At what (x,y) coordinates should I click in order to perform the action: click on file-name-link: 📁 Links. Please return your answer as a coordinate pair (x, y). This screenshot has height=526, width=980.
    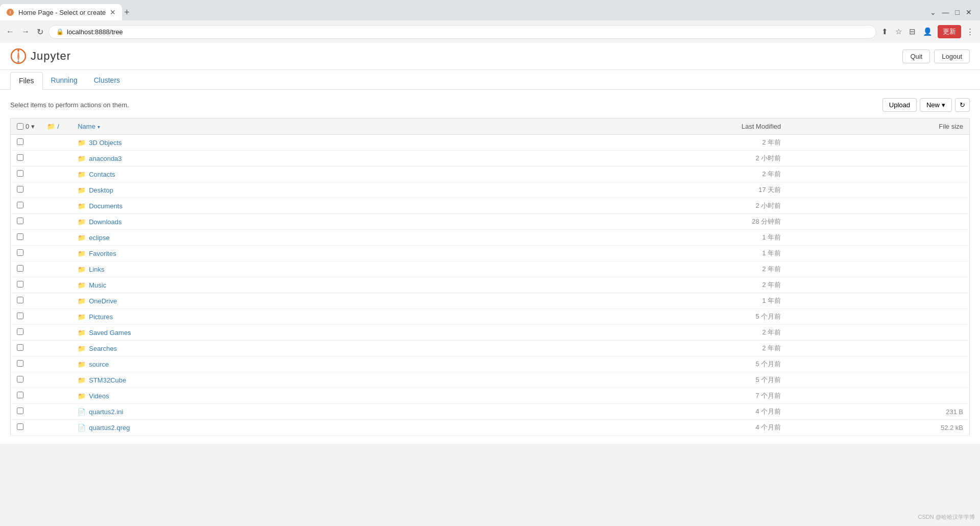
    Looking at the image, I should click on (301, 270).